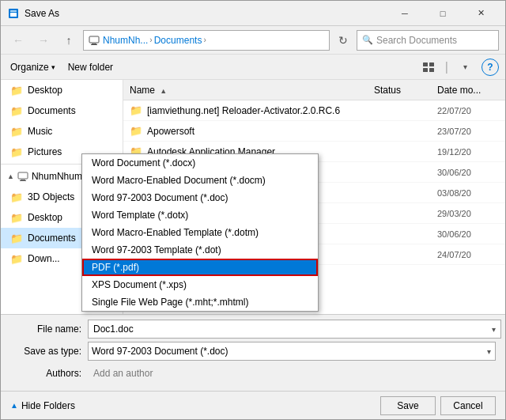 This screenshot has width=506, height=420. What do you see at coordinates (200, 250) in the screenshot?
I see `dropdown-item-5: Word 97-2003 Template (*.dot)` at bounding box center [200, 250].